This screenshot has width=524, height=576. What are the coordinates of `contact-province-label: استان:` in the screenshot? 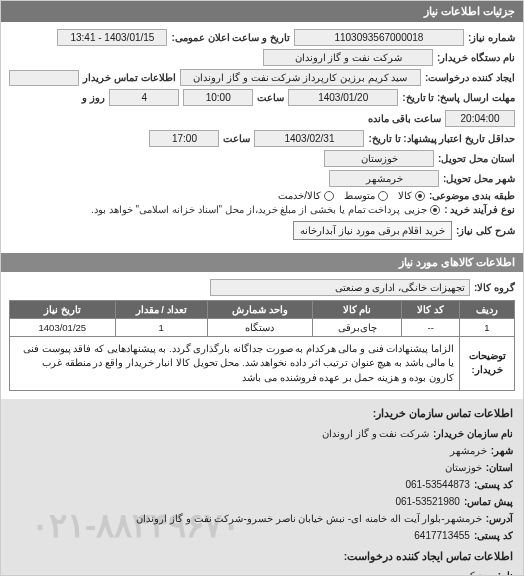 It's located at (500, 468).